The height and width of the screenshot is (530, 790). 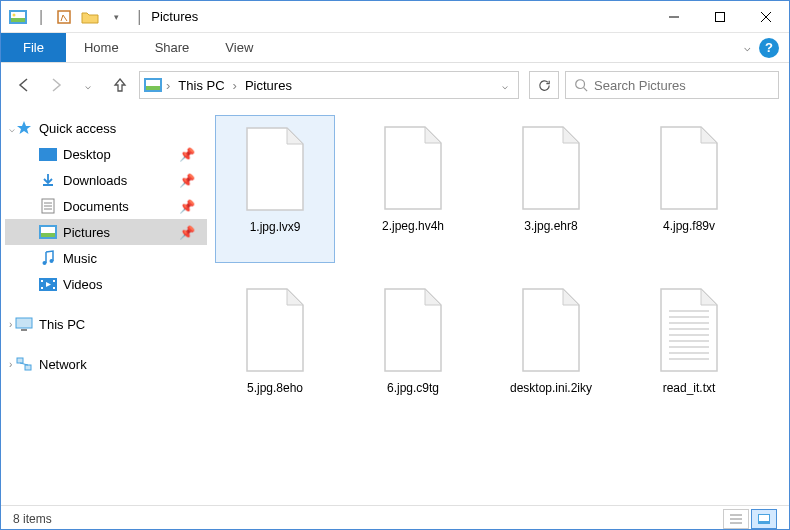 I want to click on up-button, so click(x=120, y=85).